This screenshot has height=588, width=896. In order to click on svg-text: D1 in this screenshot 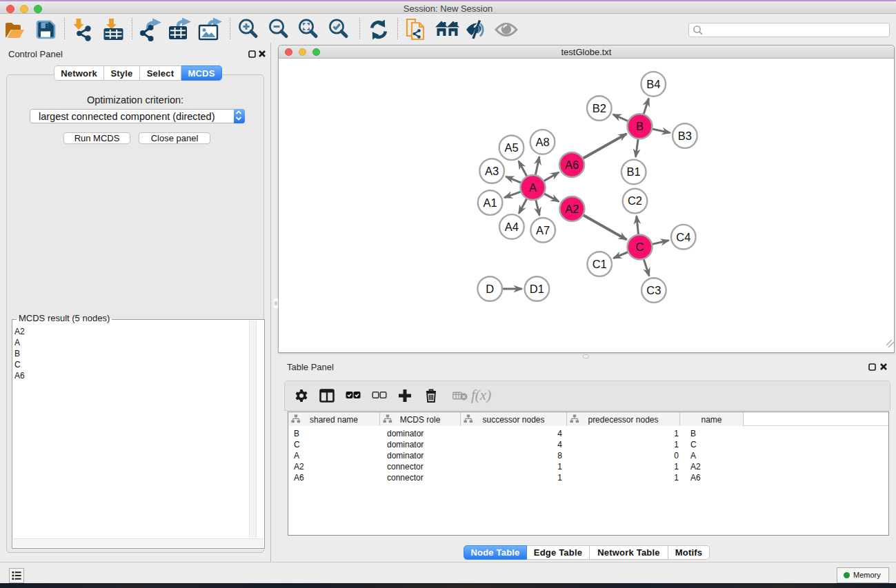, I will do `click(537, 289)`.